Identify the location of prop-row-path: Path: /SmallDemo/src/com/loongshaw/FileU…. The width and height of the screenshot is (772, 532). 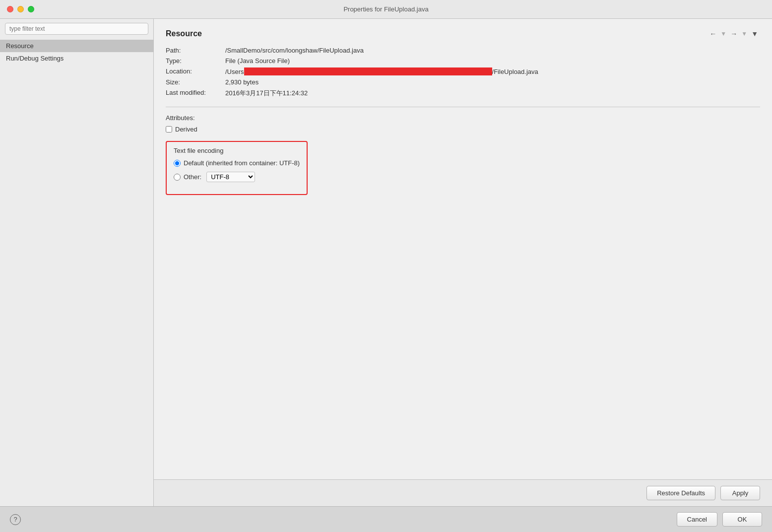
(463, 51).